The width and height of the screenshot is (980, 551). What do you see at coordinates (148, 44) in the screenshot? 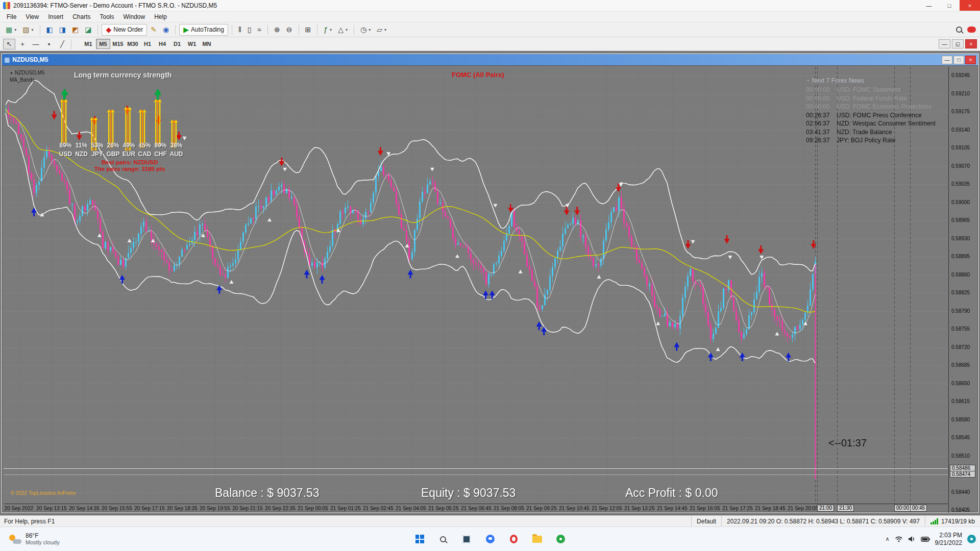
I see `timeframe-bar: M1M5M15M30H1H4D1W1MN` at bounding box center [148, 44].